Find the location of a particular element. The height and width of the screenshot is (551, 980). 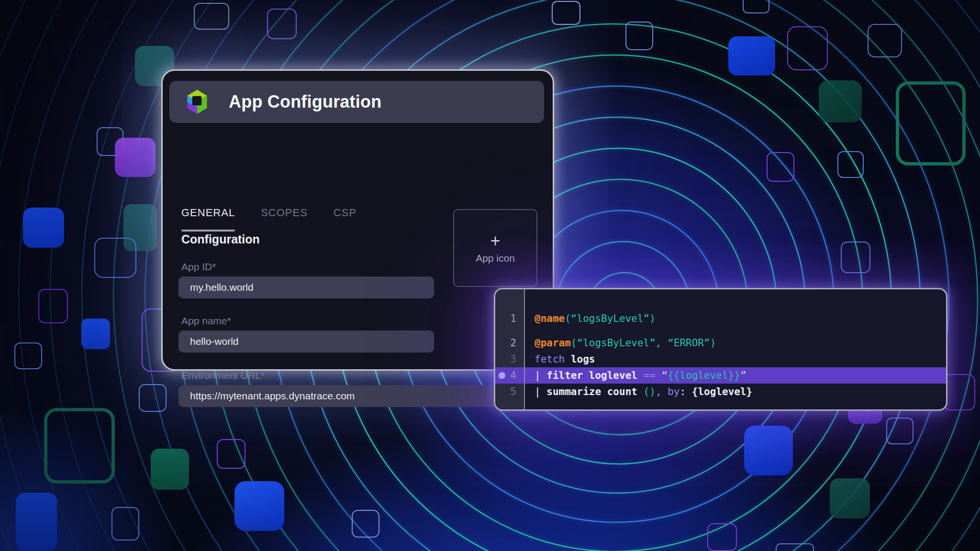

app-id-label: App ID* is located at coordinates (199, 267).